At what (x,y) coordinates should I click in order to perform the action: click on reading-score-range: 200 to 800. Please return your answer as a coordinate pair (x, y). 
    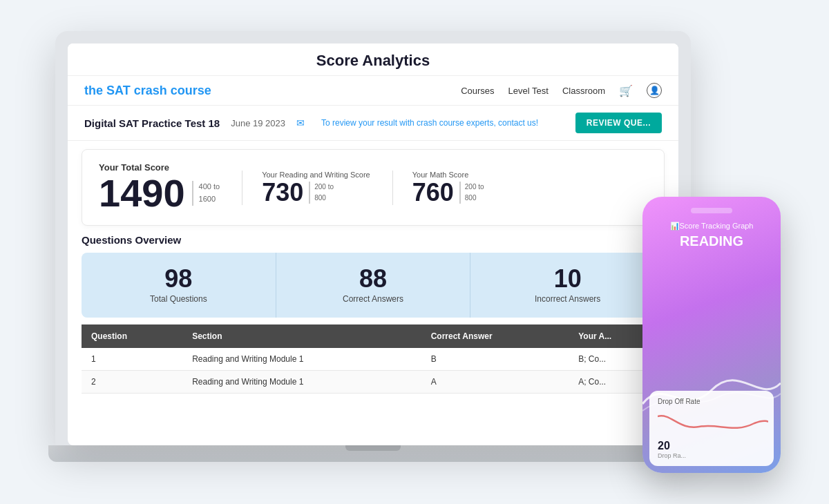
    Looking at the image, I should click on (321, 193).